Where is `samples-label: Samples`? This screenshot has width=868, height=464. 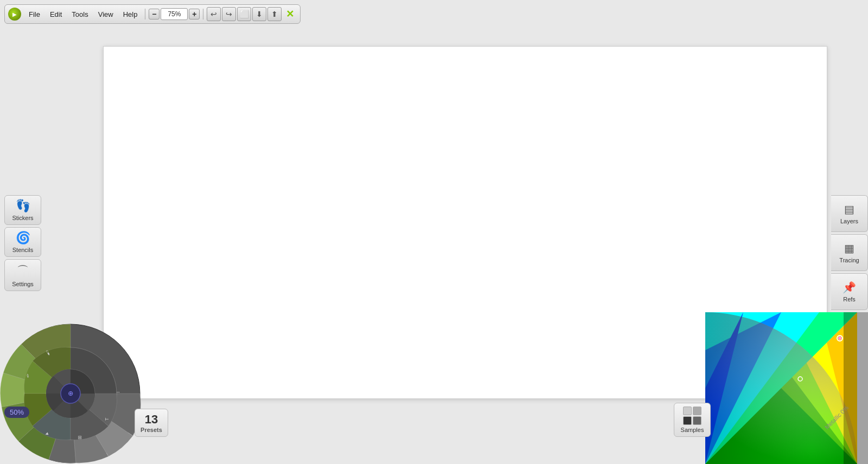 samples-label: Samples is located at coordinates (692, 430).